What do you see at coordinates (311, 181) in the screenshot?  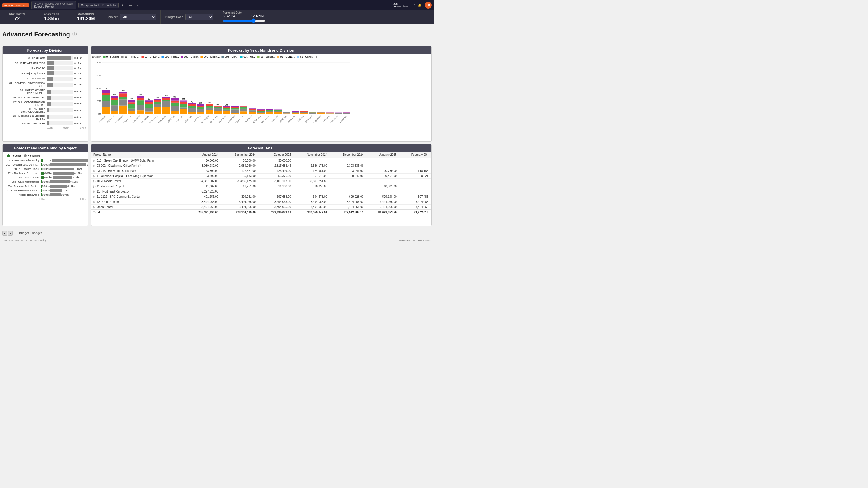 I see `value-cell: 32,897,251.89` at bounding box center [311, 181].